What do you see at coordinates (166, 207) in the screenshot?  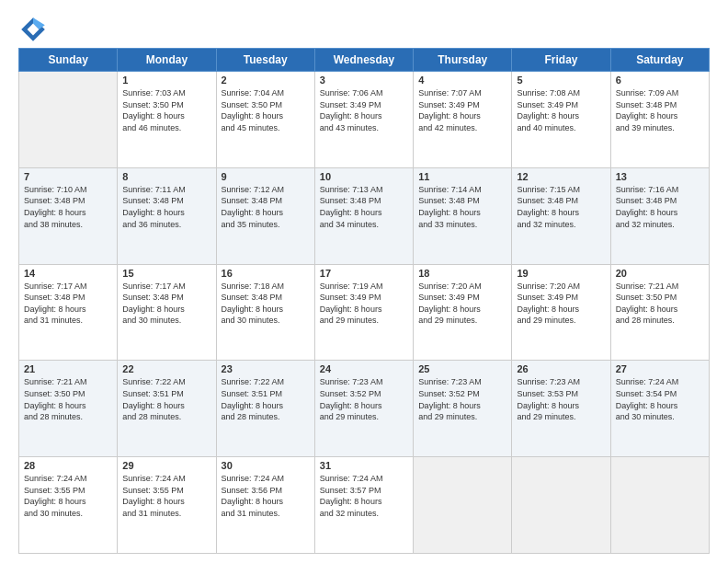 I see `day-info: Sunrise: 7:11 AM Sunset: 3:48 PM Dayligh…` at bounding box center [166, 207].